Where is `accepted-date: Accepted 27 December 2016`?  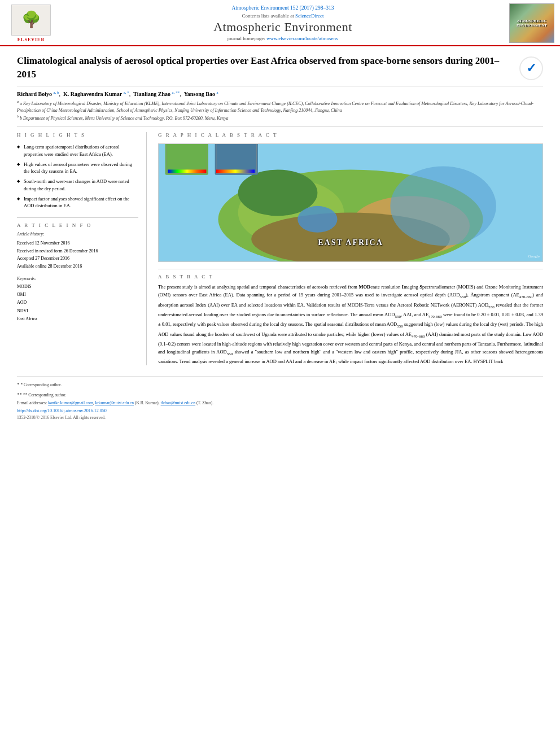
accepted-date: Accepted 27 December 2016 is located at coordinates (78, 259).